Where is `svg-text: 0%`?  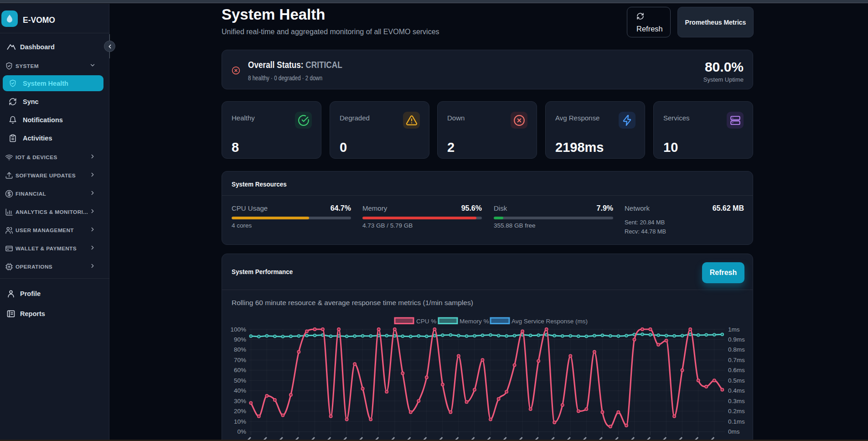 svg-text: 0% is located at coordinates (242, 431).